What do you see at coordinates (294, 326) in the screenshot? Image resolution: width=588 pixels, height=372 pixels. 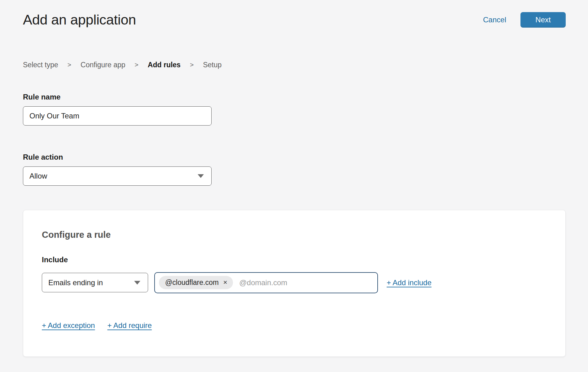 I see `rule-links-row: + Add exception + Add require` at bounding box center [294, 326].